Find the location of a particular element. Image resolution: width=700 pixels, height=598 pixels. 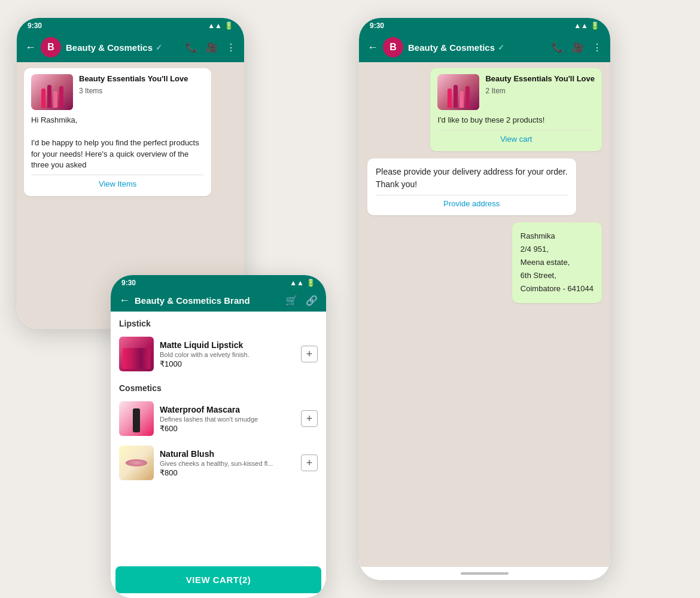

status-icons-1: ▲▲ 🔋 is located at coordinates (220, 26).